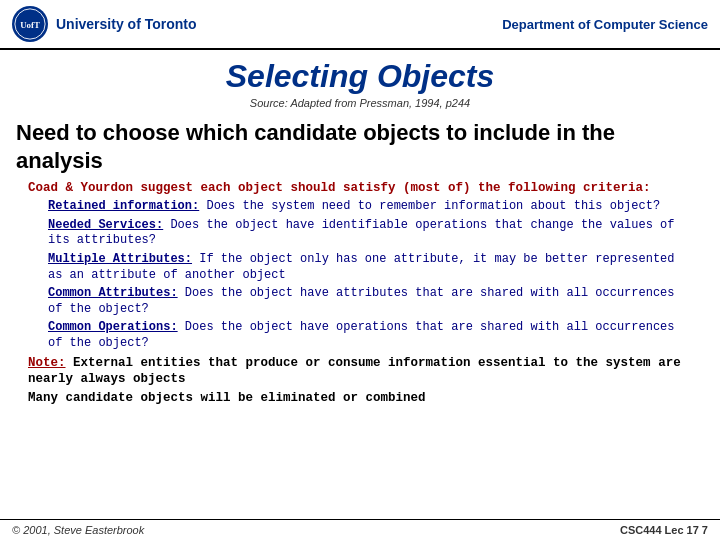  Describe the element at coordinates (370, 336) in the screenshot. I see `bullet-common-ops: Common Operations: Does the object have …` at that location.